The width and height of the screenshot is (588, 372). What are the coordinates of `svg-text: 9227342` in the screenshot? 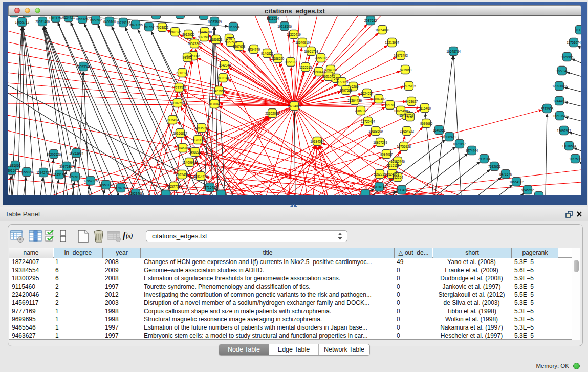 It's located at (562, 71).